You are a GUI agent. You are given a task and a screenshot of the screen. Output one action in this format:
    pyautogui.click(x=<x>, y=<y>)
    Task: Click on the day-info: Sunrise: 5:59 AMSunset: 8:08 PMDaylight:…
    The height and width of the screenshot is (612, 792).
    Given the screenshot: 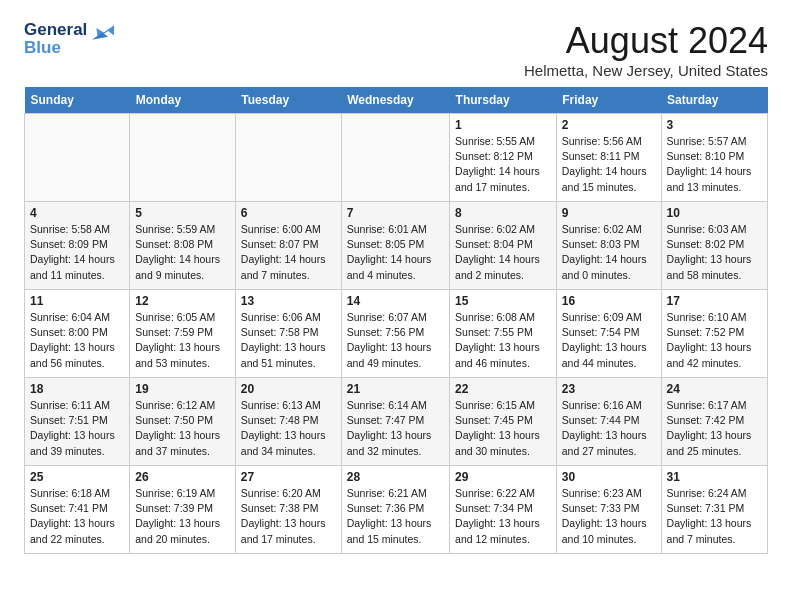 What is the action you would take?
    pyautogui.click(x=182, y=252)
    